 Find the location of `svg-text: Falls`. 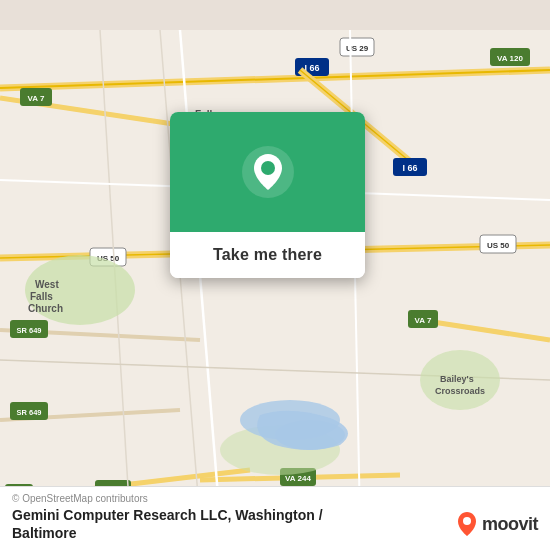

svg-text: Falls is located at coordinates (42, 296).